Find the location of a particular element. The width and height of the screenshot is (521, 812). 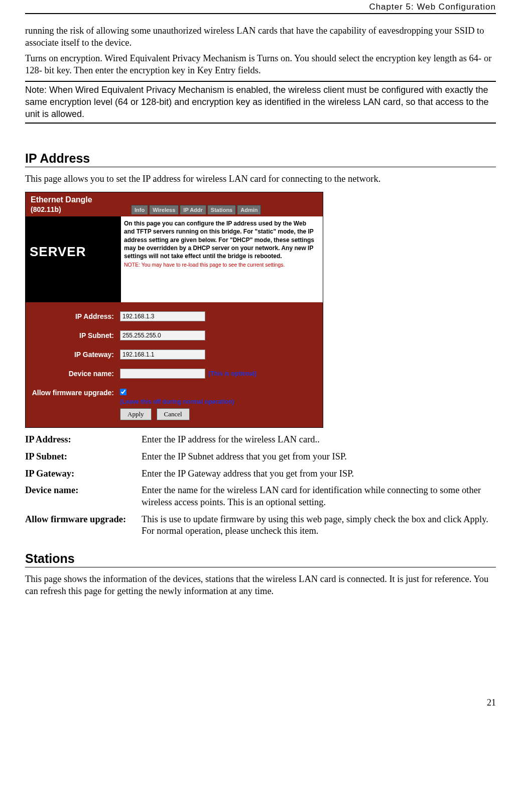

checkbox-allow-firmware is located at coordinates (123, 392).